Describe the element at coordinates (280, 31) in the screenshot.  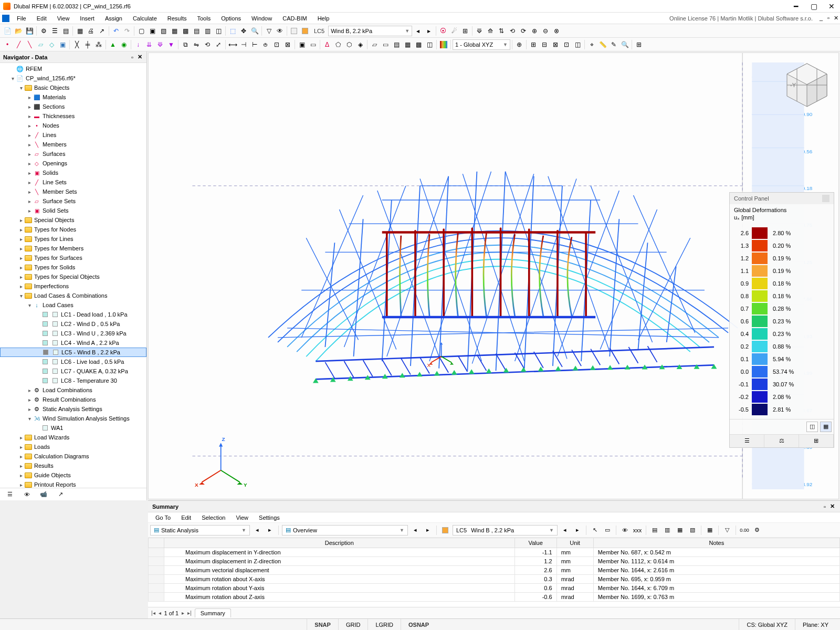
I see `visibility-button: 👁` at that location.